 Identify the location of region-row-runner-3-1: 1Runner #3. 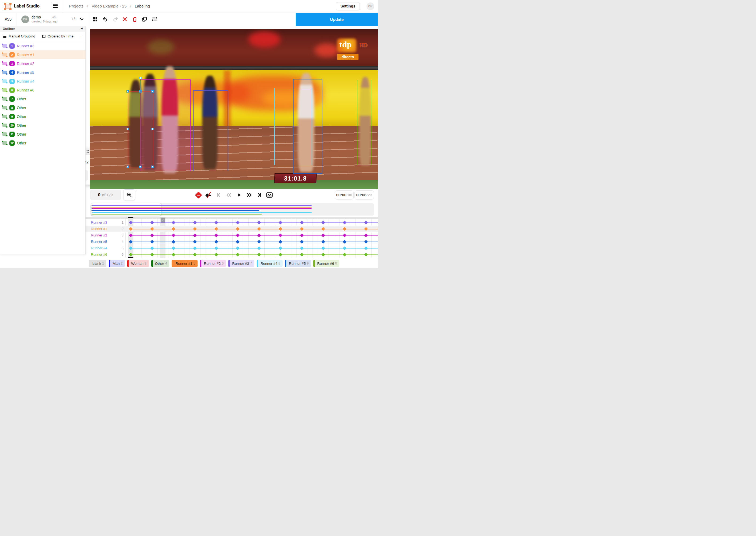
(43, 46).